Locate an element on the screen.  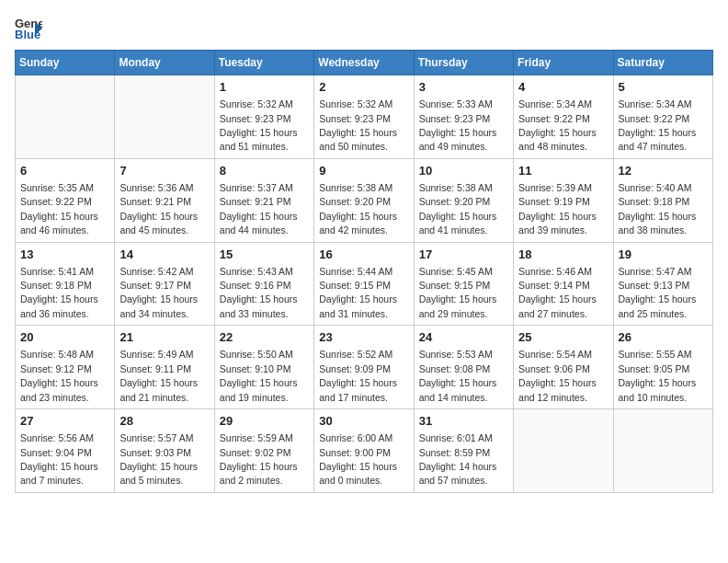
day-info: Sunrise: 5:45 AMSunset: 9:15 PMDaylight:… is located at coordinates (458, 293).